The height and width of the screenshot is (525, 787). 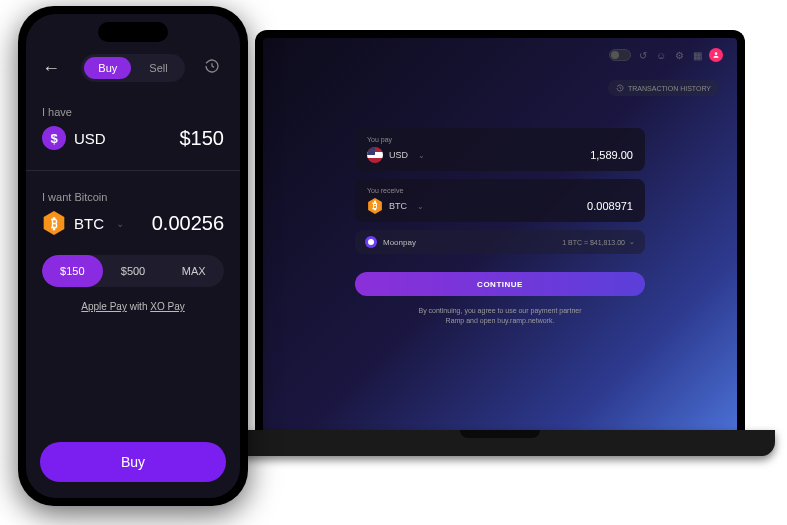 What do you see at coordinates (612, 155) in the screenshot?
I see `pay-amount: 1,589.00` at bounding box center [612, 155].